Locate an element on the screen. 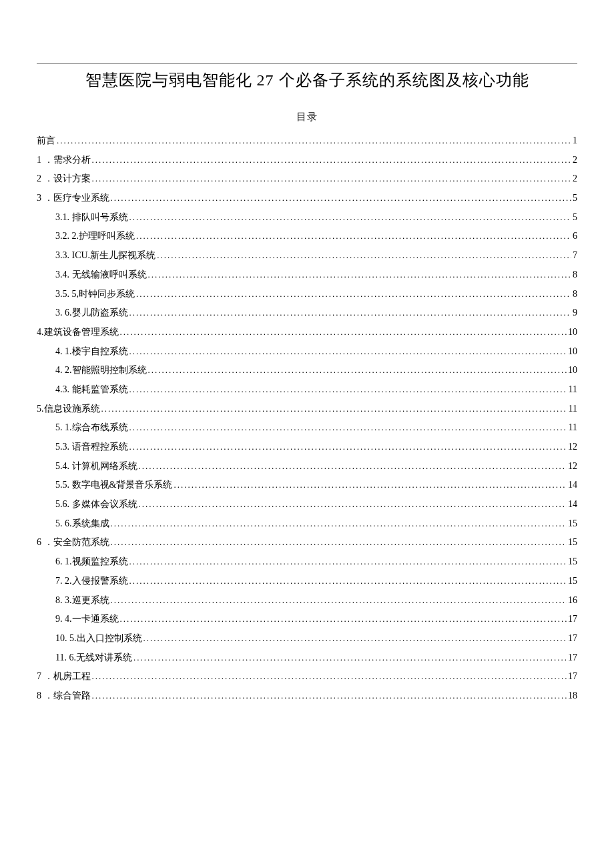 The width and height of the screenshot is (614, 868). toc-entry-label: 6. 1.视频监控系统 is located at coordinates (92, 562).